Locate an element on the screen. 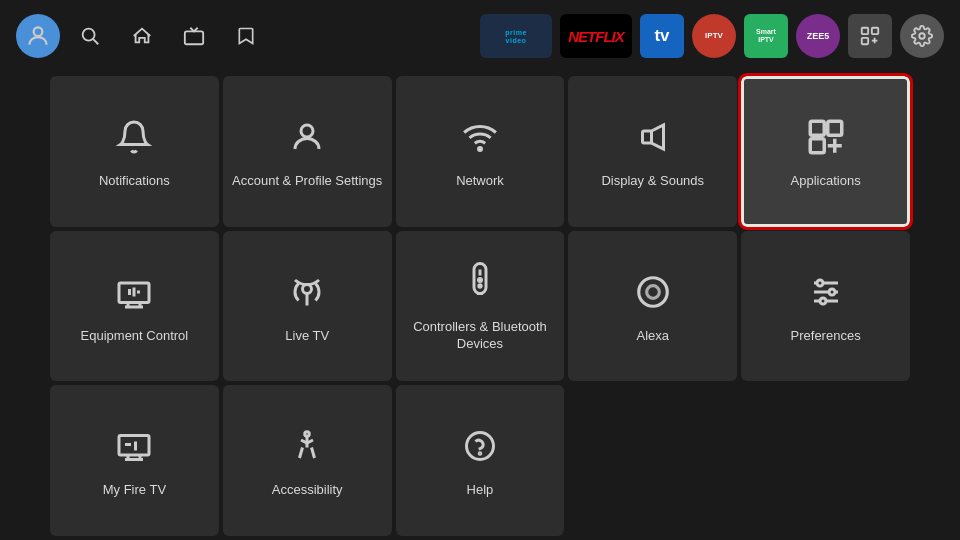  grid-item-equipment: Equipment Control is located at coordinates (134, 306).